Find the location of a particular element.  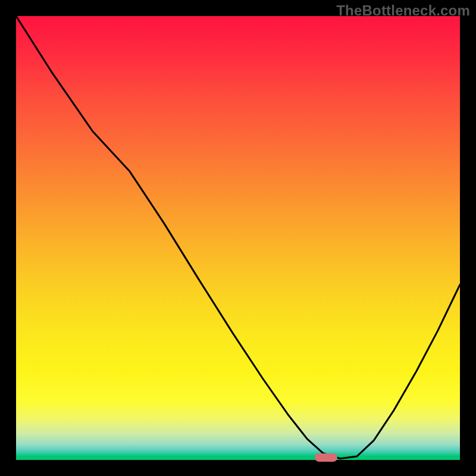

watermark-text: TheBottleneck.com is located at coordinates (403, 11).